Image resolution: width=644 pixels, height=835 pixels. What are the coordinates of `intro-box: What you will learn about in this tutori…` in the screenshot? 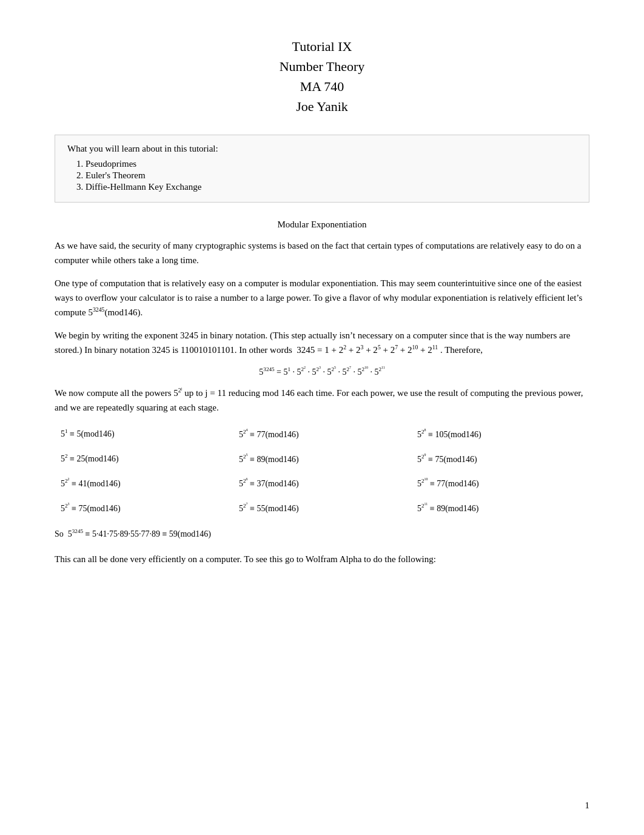 It's located at (322, 169).